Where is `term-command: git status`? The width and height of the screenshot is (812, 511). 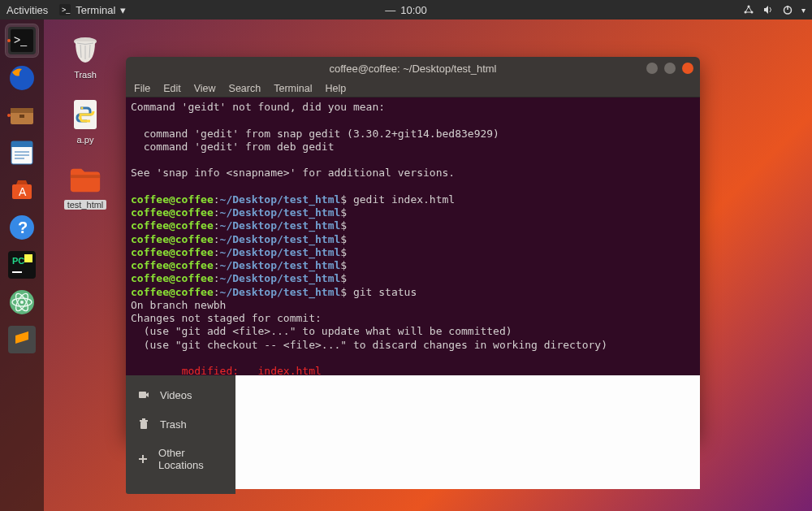
term-command: git status is located at coordinates (382, 292).